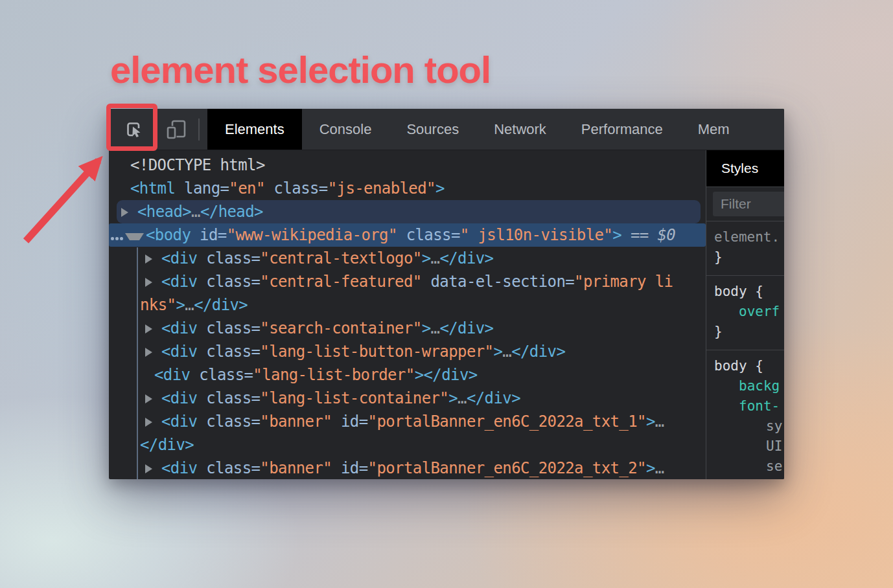 This screenshot has width=893, height=588. I want to click on tab-performance: Performance, so click(622, 130).